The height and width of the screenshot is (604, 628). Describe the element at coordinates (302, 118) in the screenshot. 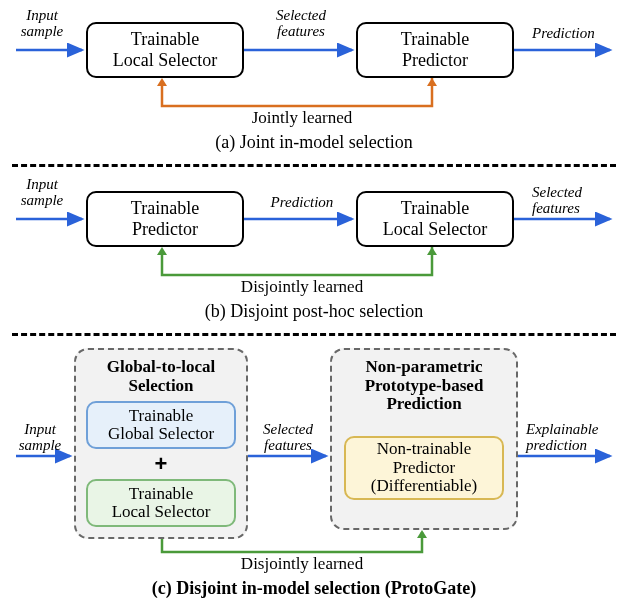

I see `feedback-label-a: Jointly learned` at that location.